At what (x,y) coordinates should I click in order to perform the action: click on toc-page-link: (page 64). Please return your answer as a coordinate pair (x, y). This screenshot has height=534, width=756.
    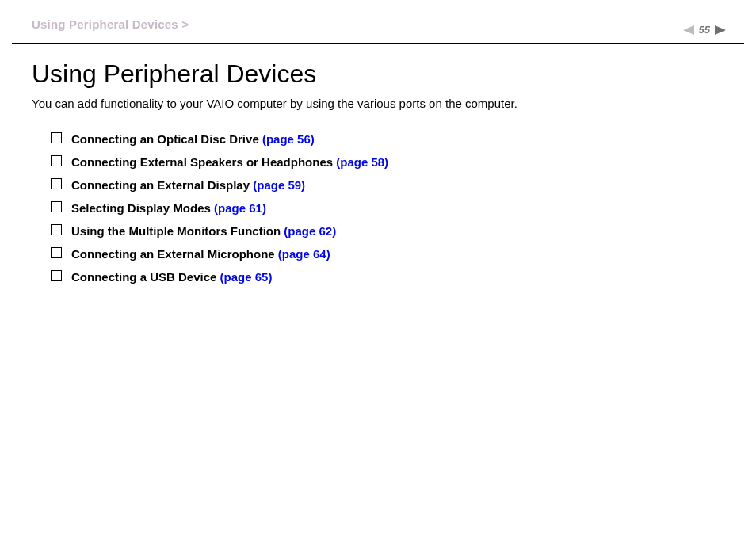
    Looking at the image, I should click on (304, 254).